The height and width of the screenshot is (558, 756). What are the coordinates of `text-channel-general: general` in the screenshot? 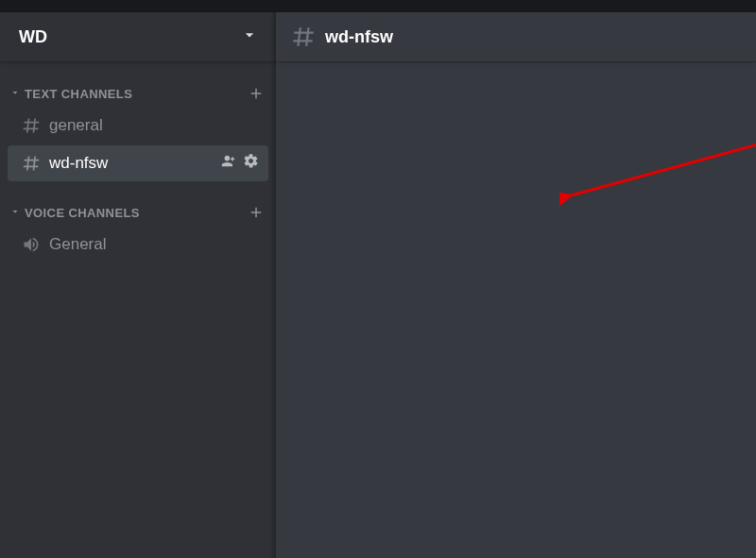 It's located at (138, 126).